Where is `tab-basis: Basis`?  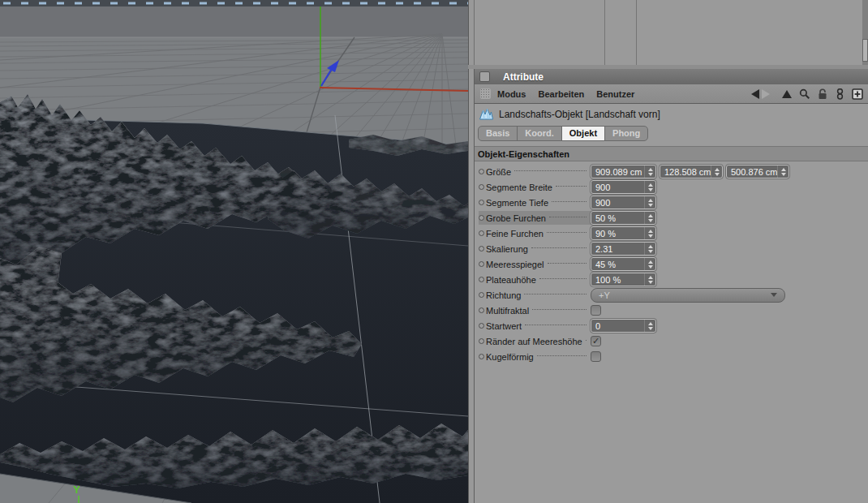
tab-basis: Basis is located at coordinates (498, 133).